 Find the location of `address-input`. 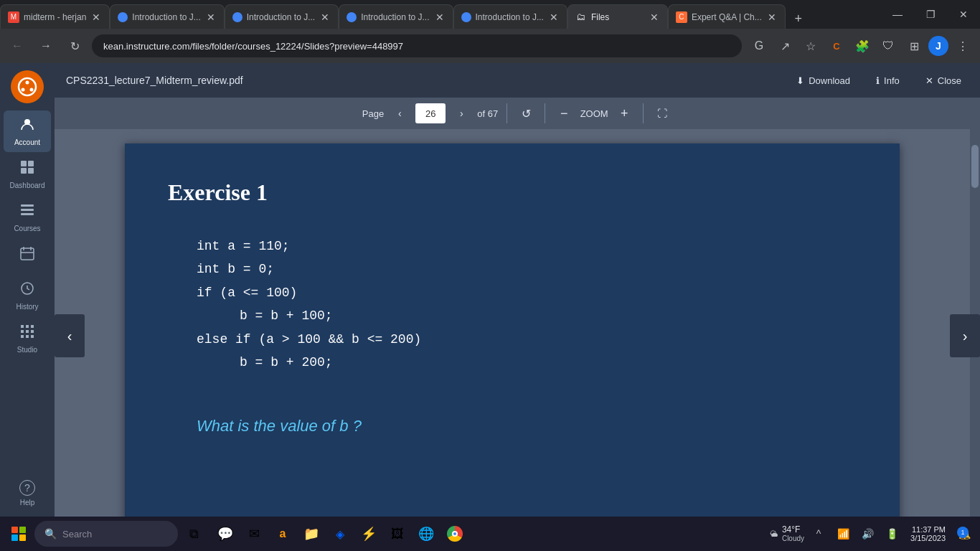

address-input is located at coordinates (417, 46).